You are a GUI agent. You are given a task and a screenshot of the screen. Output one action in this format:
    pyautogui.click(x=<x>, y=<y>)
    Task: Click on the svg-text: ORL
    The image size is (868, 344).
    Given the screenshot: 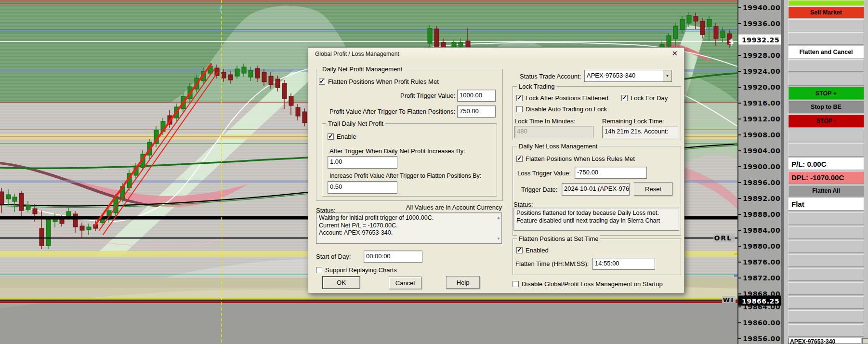 What is the action you would take?
    pyautogui.click(x=723, y=238)
    